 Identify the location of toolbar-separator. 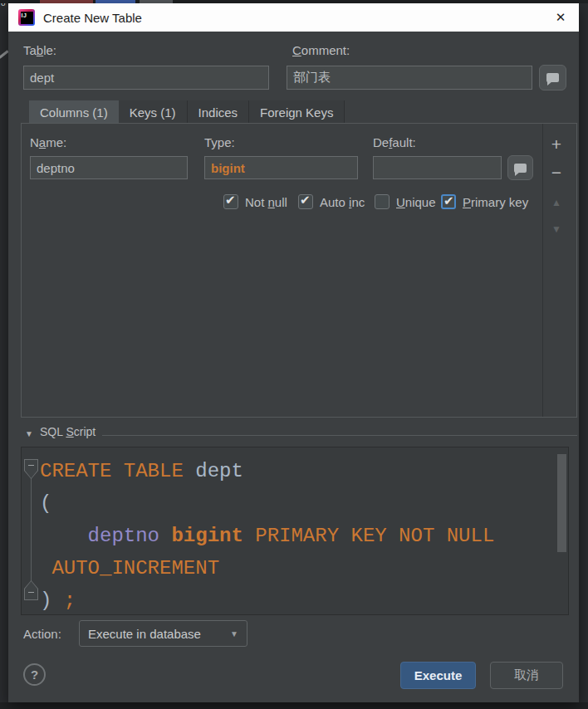
(543, 271).